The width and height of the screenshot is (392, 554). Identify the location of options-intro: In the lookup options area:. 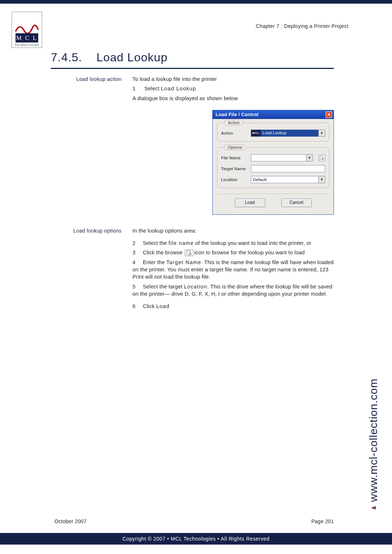
(233, 231).